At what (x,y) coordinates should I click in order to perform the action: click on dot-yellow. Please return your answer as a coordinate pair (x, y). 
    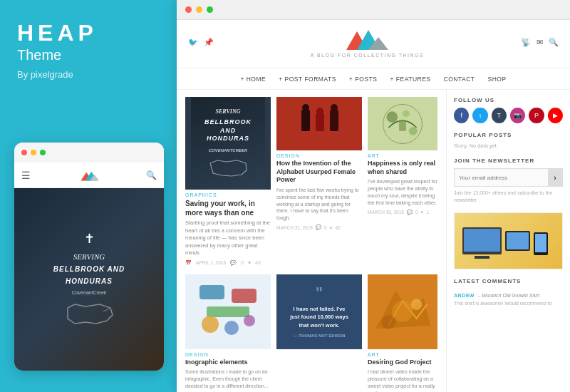
    Looking at the image, I should click on (33, 153).